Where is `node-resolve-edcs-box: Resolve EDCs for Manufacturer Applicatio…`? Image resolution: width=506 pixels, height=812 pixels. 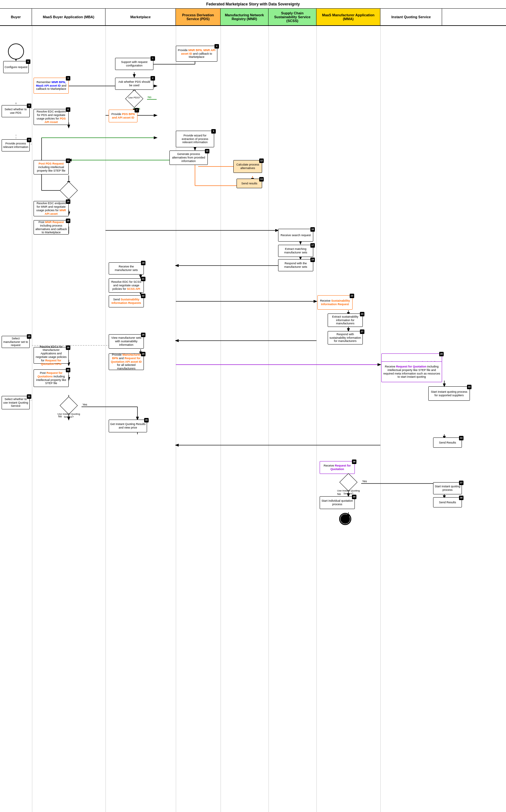
node-resolve-edcs-box: Resolve EDCs for Manufacturer Applicatio… is located at coordinates (51, 355).